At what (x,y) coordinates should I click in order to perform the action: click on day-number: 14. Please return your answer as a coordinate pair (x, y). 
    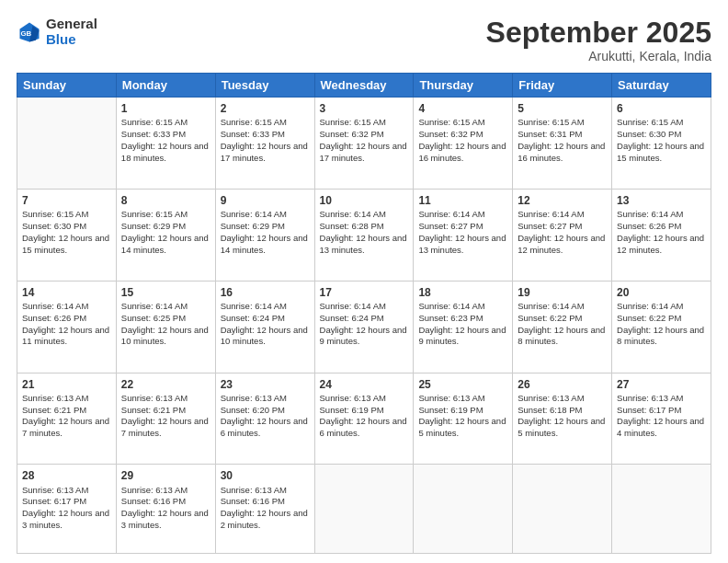
    Looking at the image, I should click on (66, 293).